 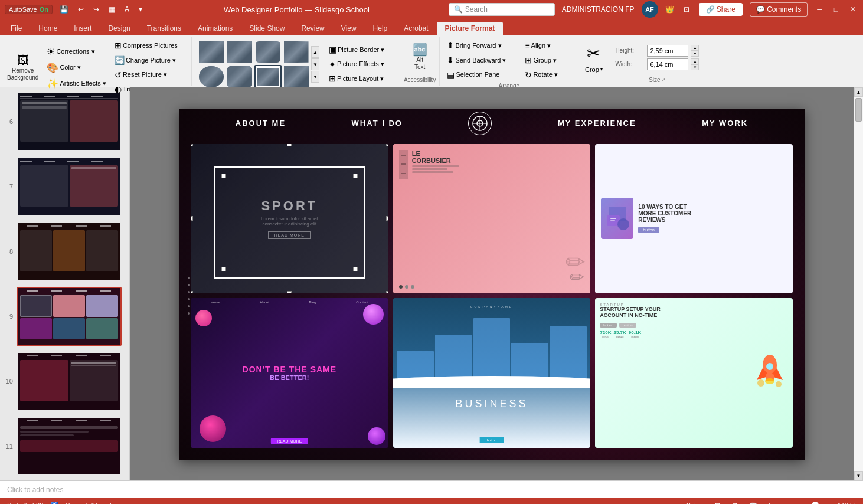 I want to click on bring-forward-button: ⬆ Bring Forward ▾, so click(x=482, y=46).